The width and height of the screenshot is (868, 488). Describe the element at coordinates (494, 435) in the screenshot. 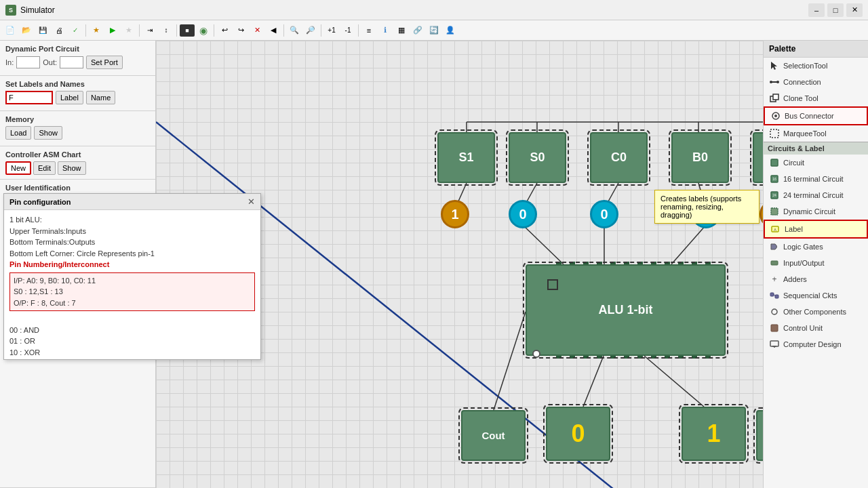

I see `ic-cout: Cout` at that location.